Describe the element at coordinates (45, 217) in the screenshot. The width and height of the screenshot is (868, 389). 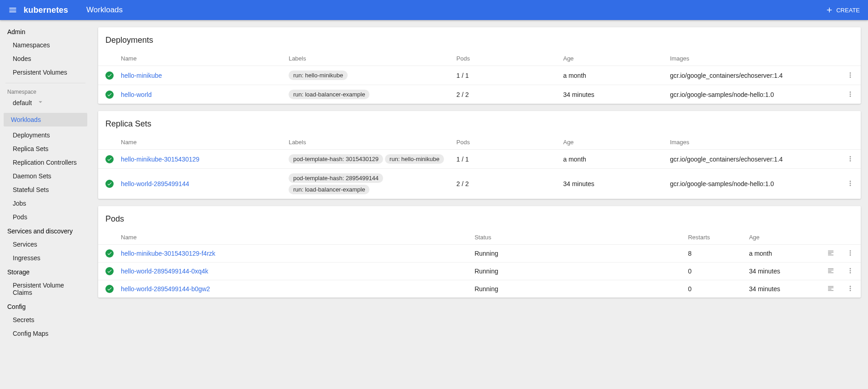
I see `sidebar-item-pods: Pods` at that location.